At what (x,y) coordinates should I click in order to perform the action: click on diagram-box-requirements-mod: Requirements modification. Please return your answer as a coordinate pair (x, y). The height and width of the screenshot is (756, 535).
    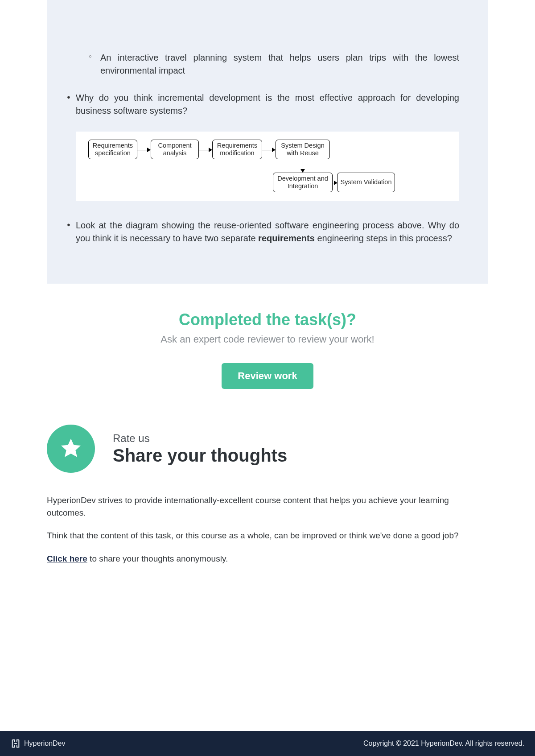
    Looking at the image, I should click on (237, 149).